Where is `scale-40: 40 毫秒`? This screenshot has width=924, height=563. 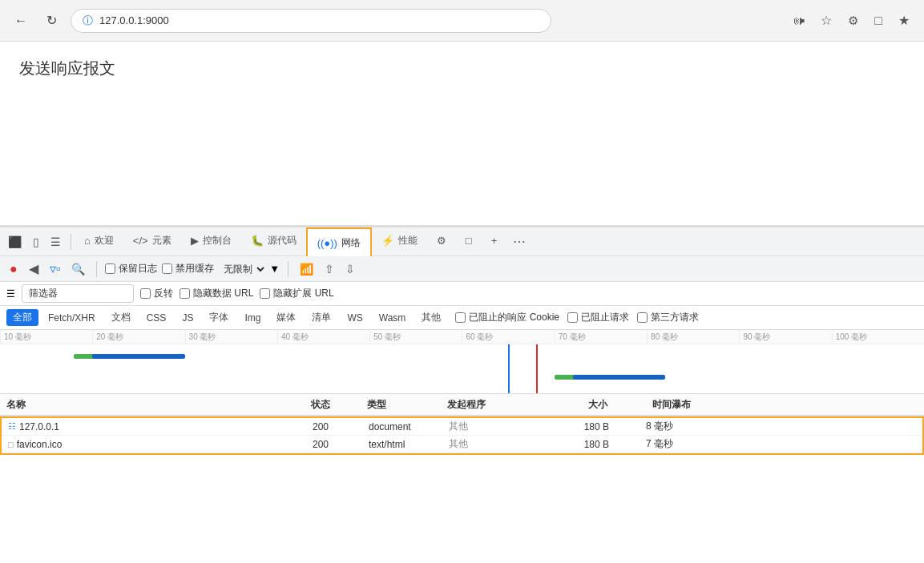 scale-40: 40 毫秒 is located at coordinates (324, 336).